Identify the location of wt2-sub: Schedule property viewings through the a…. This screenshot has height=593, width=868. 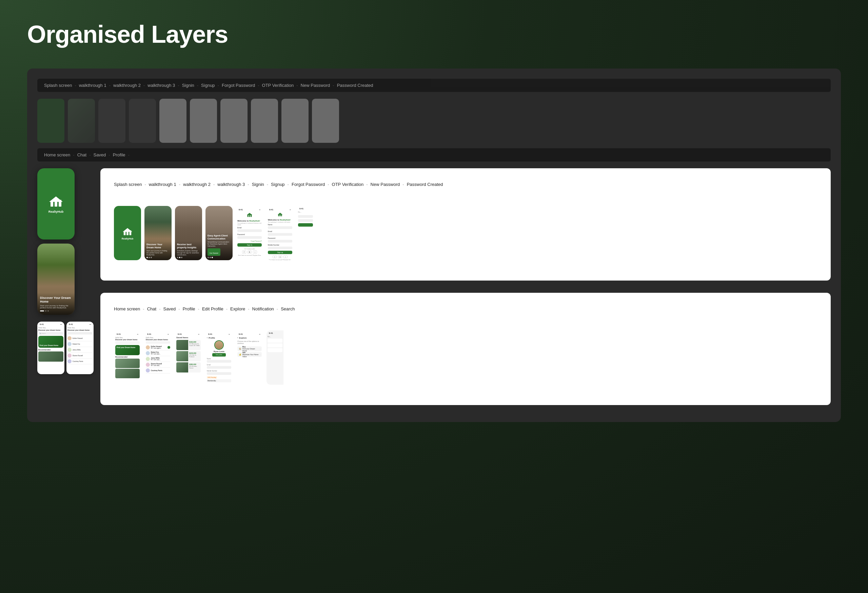
(189, 253).